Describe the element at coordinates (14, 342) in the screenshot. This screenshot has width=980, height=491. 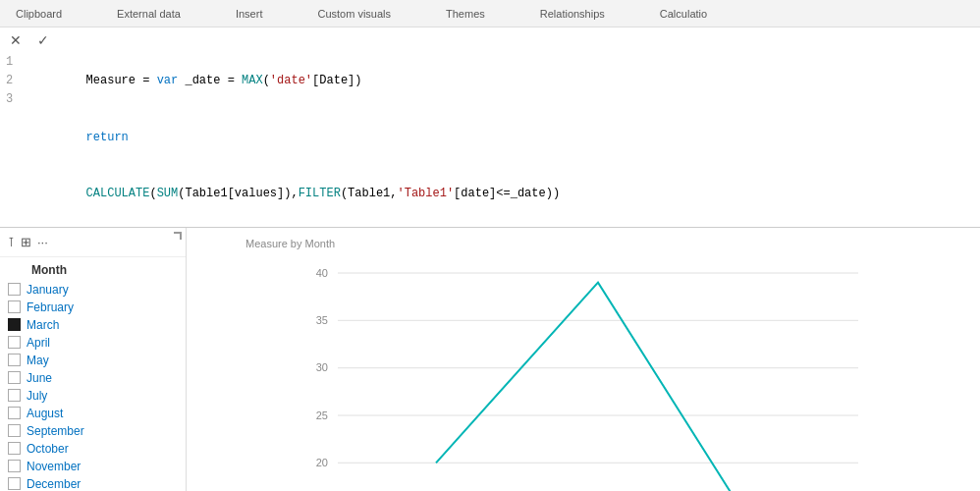
I see `month-checkbox-april` at that location.